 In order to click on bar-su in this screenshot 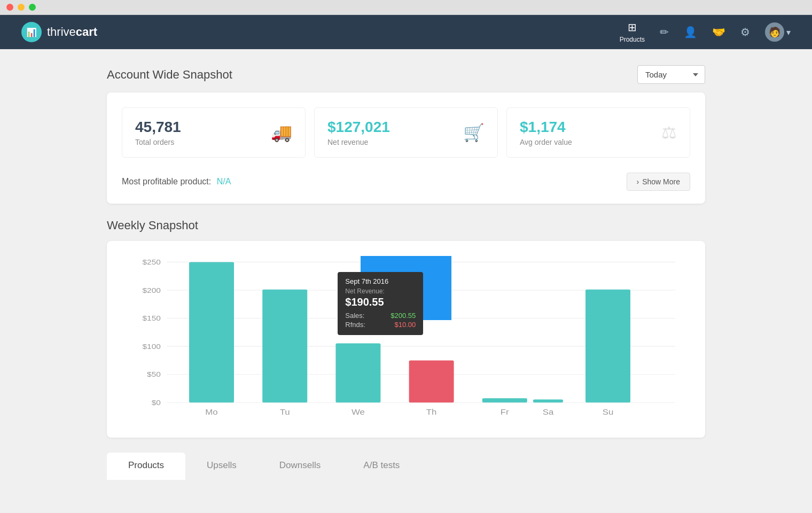, I will do `click(608, 346)`.